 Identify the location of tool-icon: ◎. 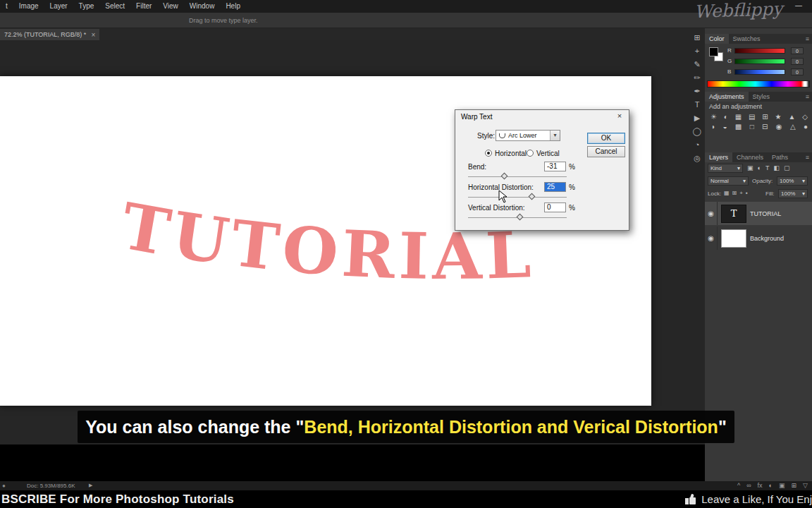
(697, 158).